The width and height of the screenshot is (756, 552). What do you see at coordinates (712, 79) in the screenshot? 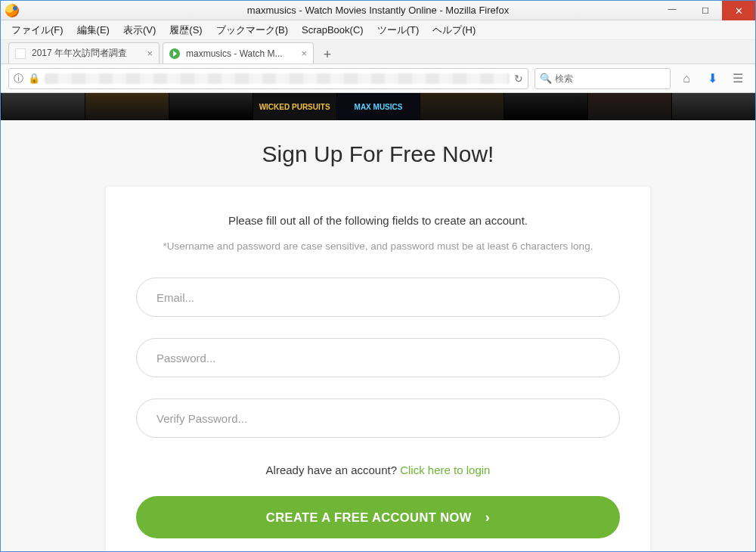
I see `downloads-icon: ⬇` at bounding box center [712, 79].